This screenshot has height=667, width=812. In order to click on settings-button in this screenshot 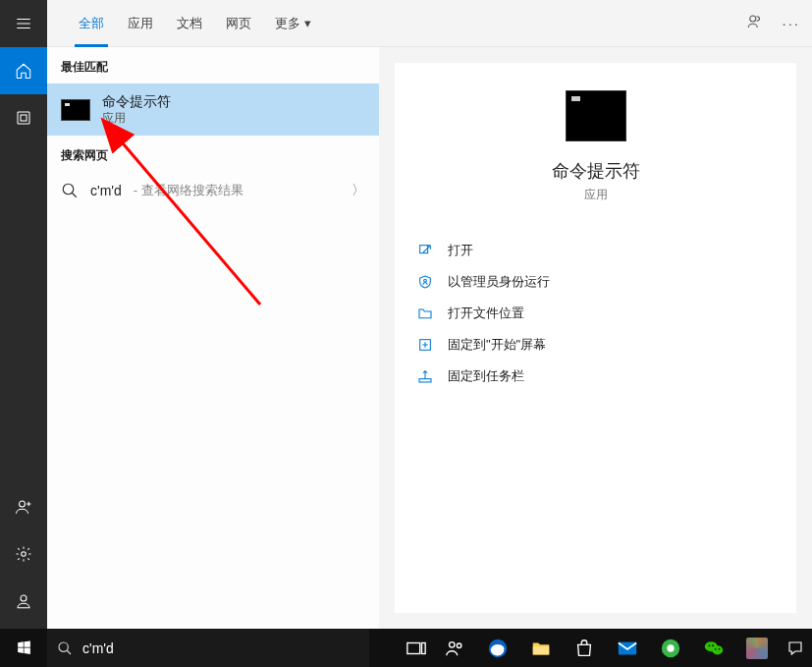, I will do `click(24, 554)`.